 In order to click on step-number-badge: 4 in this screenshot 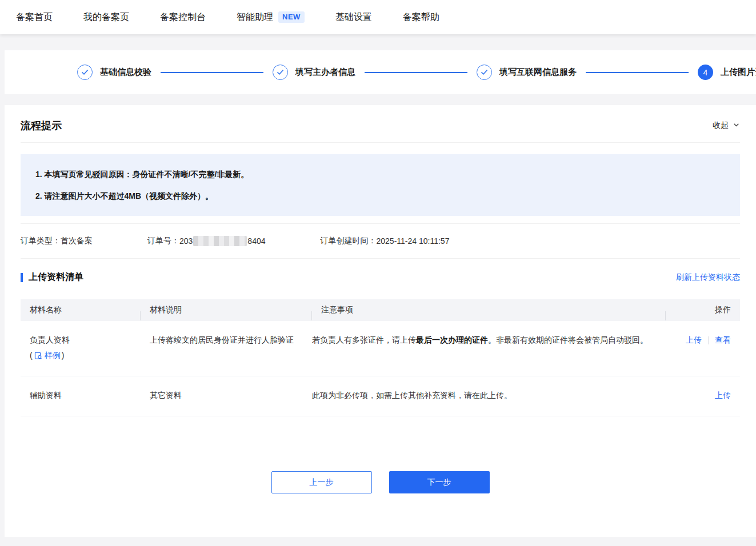, I will do `click(705, 72)`.